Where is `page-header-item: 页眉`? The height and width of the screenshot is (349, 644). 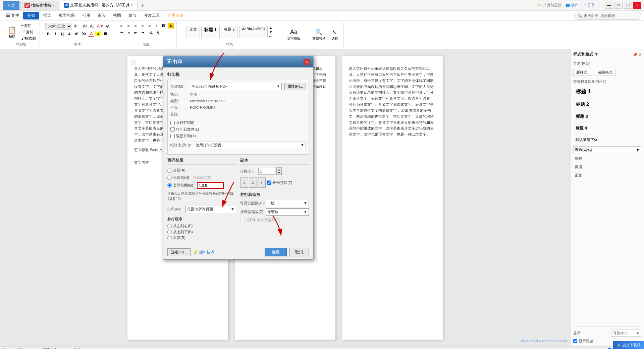
page-header-item: 页眉 is located at coordinates (607, 167).